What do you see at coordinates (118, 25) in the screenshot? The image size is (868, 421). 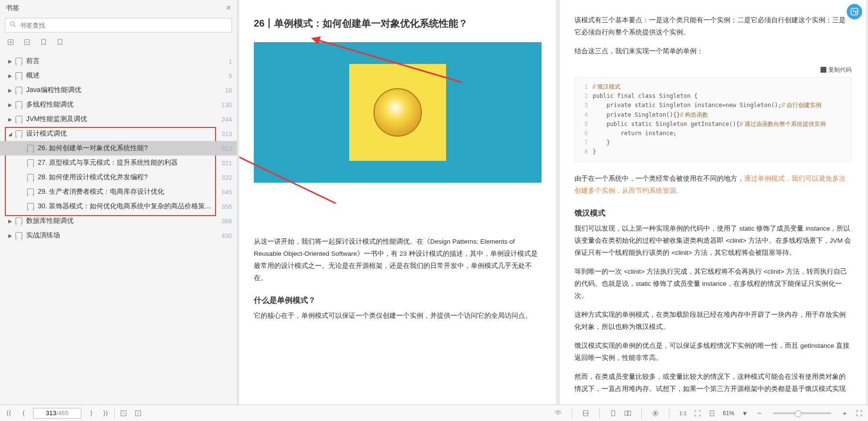 I see `bookmark-search` at bounding box center [118, 25].